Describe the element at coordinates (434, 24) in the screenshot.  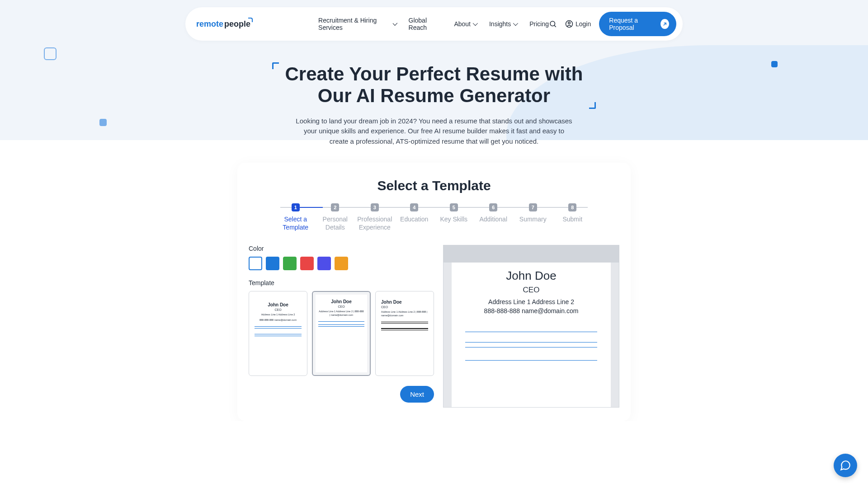
I see `main-header: remotepeople Recruitment & Hiring Servic…` at that location.